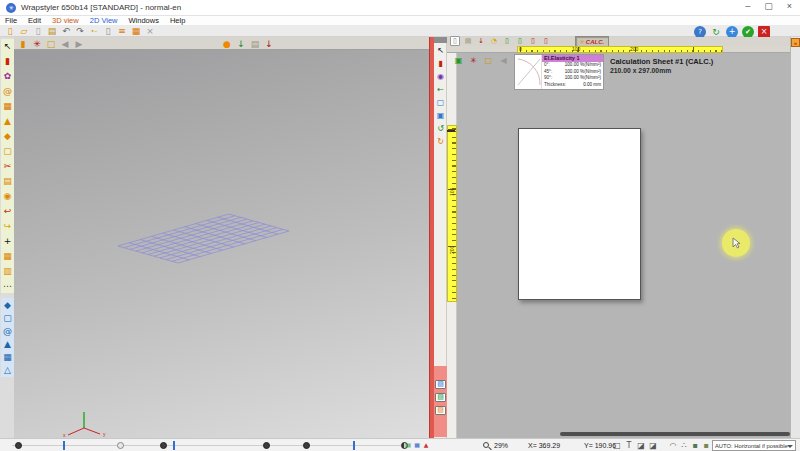  Describe the element at coordinates (8, 76) in the screenshot. I see `brush-tool-icon: ✿` at that location.